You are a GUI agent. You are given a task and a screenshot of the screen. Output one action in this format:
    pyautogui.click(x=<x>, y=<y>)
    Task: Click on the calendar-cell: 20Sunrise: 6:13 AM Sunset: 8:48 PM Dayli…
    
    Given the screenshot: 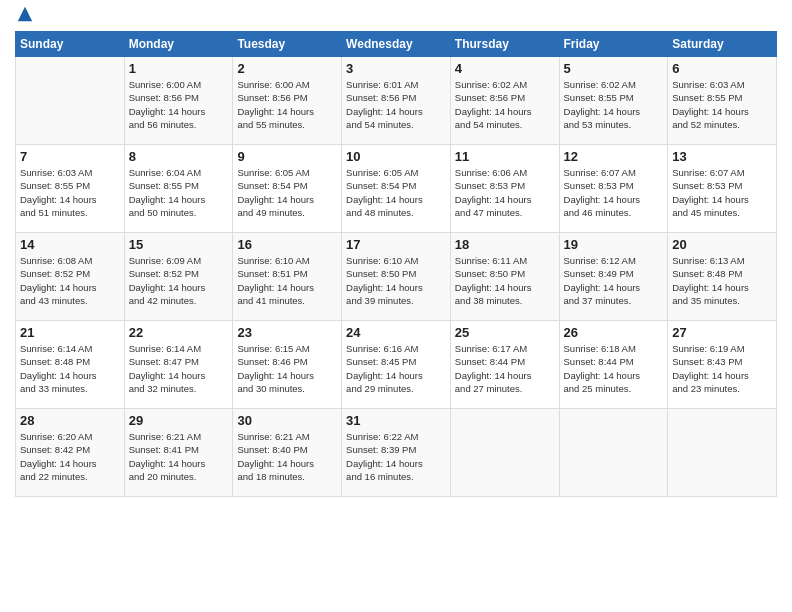 What is the action you would take?
    pyautogui.click(x=722, y=277)
    